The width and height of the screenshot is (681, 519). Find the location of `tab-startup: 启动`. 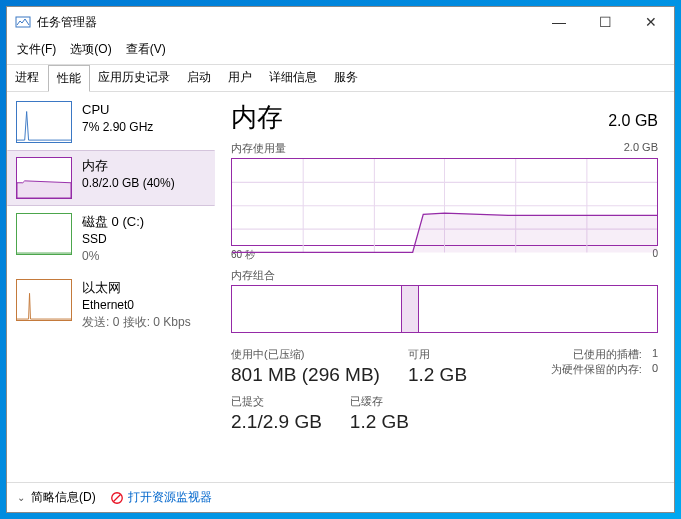

tab-startup: 启动 is located at coordinates (200, 78).